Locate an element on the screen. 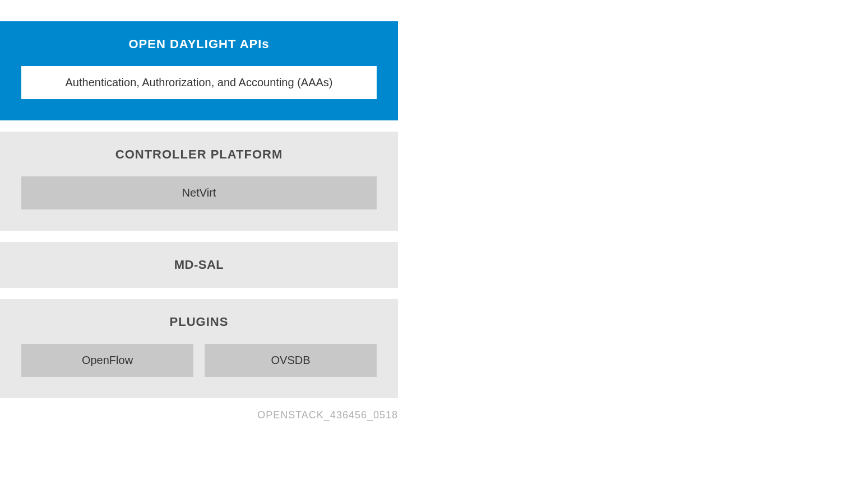 Image resolution: width=852 pixels, height=504 pixels. controller-item-netvirt: NetVirt is located at coordinates (199, 193).